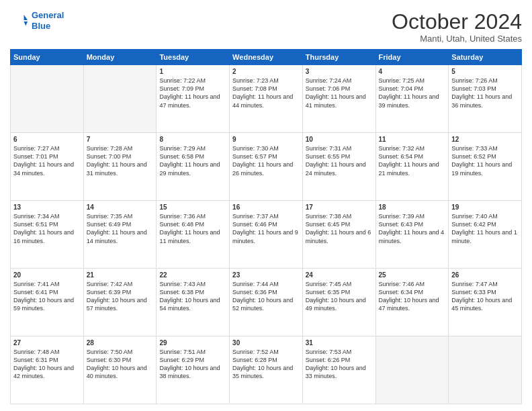 The image size is (532, 411). What do you see at coordinates (266, 27) in the screenshot?
I see `header: General Blue October 2024 Manti, Utah, U…` at bounding box center [266, 27].